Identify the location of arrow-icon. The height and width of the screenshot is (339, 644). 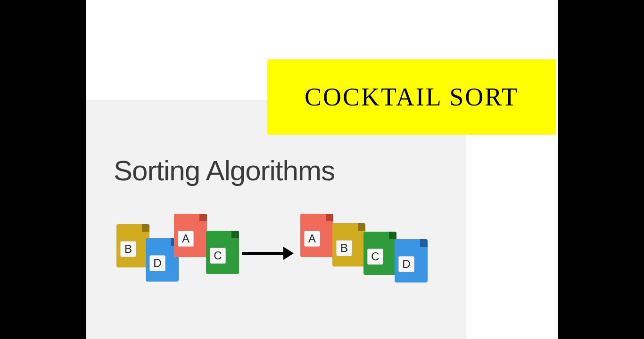
(268, 253).